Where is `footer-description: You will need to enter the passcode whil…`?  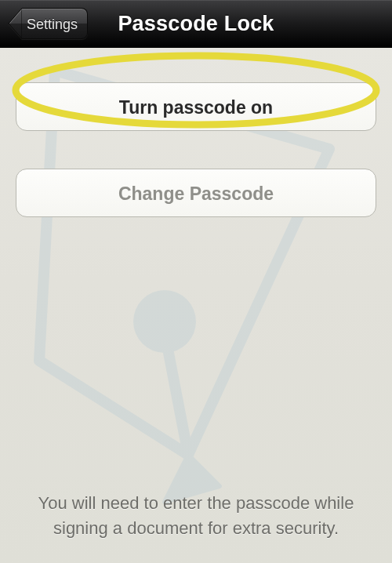
footer-description: You will need to enter the passcode whil… is located at coordinates (196, 516).